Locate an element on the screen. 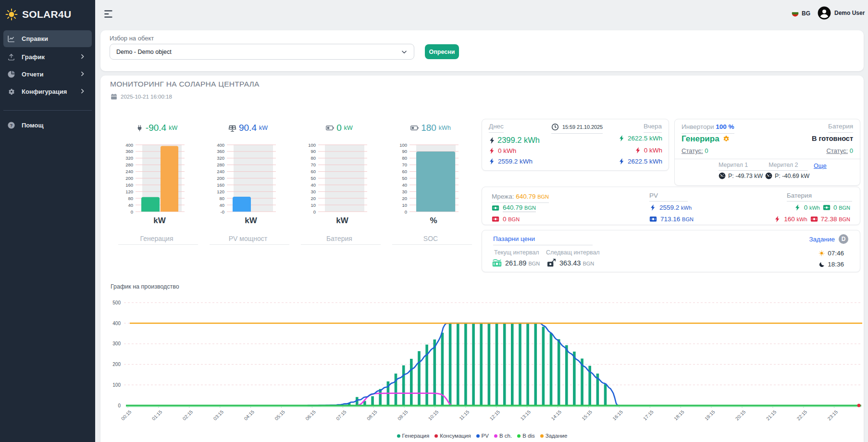 Image resolution: width=868 pixels, height=442 pixels. svg-text: 11:15 is located at coordinates (464, 415).